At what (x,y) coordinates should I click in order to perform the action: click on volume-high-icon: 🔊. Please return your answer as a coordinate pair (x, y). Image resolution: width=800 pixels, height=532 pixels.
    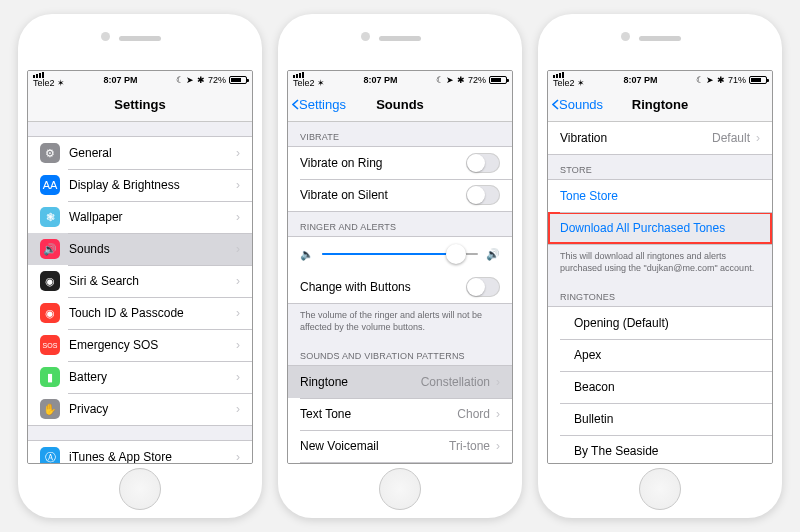
    Looking at the image, I should click on (493, 254).